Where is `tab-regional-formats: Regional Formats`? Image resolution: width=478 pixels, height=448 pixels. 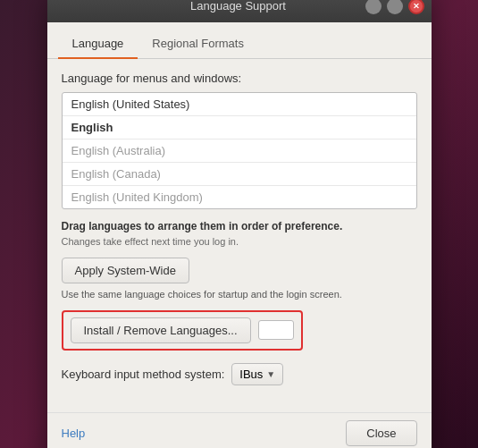
tab-regional-formats: Regional Formats is located at coordinates (198, 45).